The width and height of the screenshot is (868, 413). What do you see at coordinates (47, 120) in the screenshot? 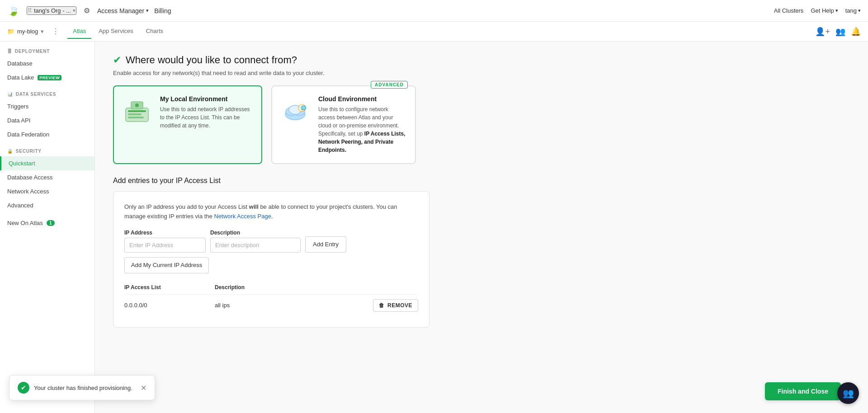
I see `sidebar-item-data-api: Data API` at bounding box center [47, 120].